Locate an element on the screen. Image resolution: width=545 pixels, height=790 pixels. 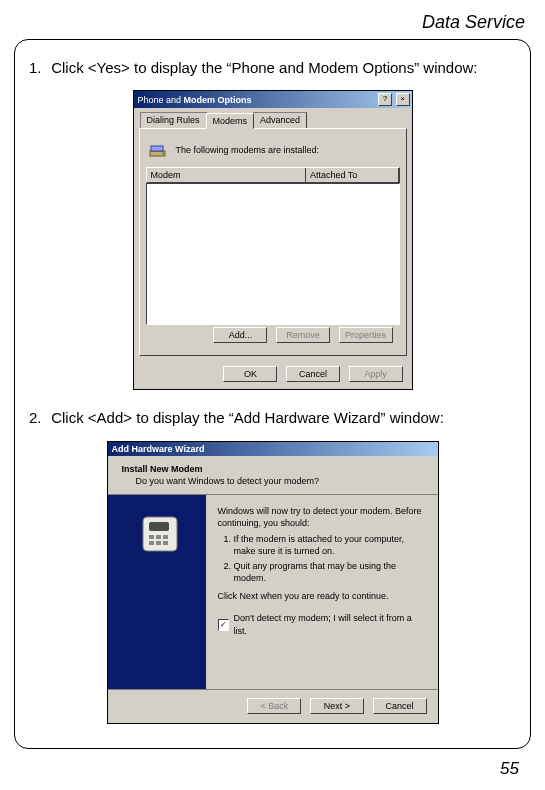
help-icon: ? is located at coordinates (385, 100).